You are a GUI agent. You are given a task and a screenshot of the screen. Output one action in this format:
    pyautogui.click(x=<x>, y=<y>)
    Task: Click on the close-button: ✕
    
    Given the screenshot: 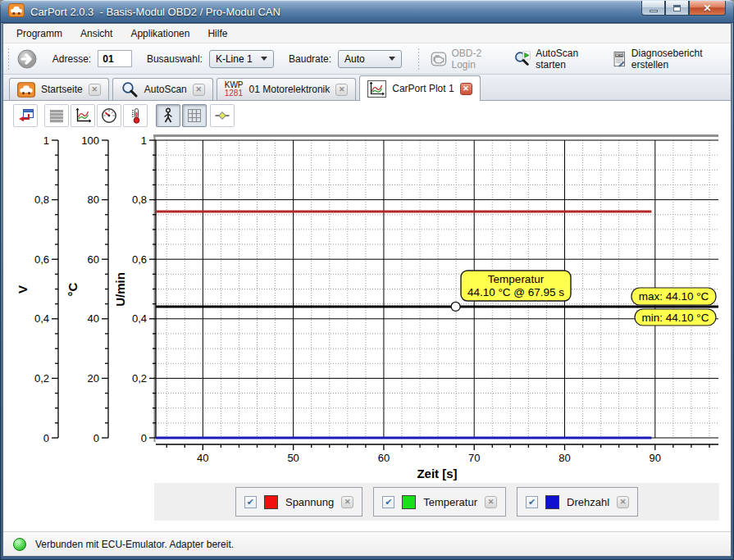 What is the action you would take?
    pyautogui.click(x=707, y=8)
    